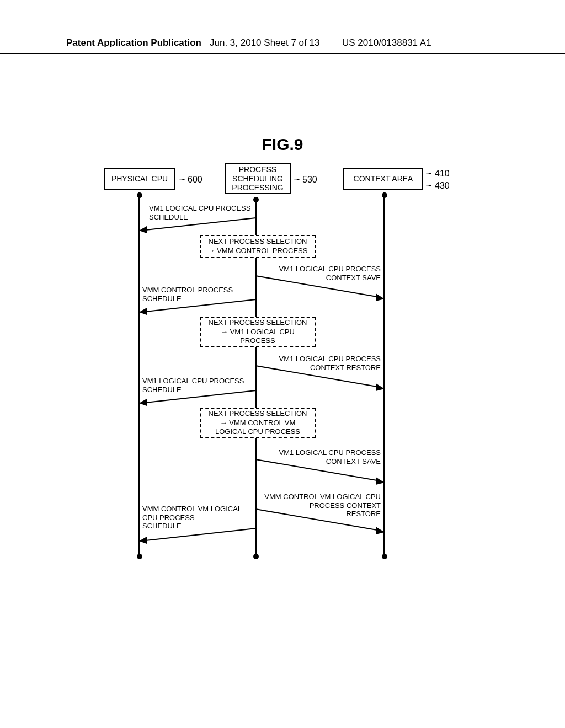  I want to click on process-scheduling-ref: 530, so click(310, 180).